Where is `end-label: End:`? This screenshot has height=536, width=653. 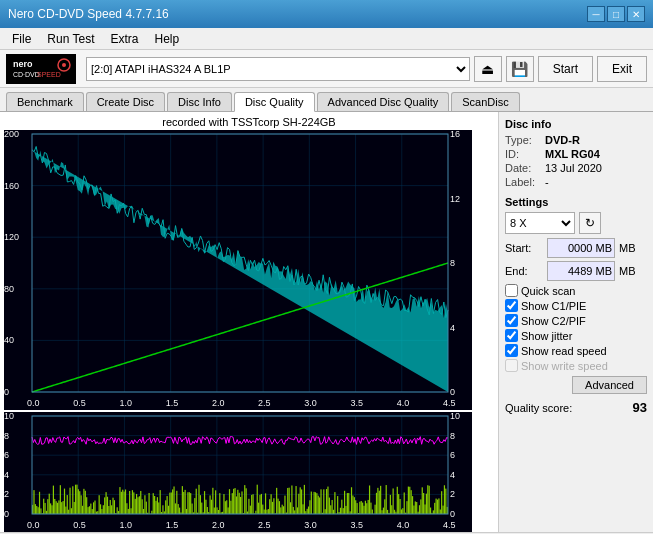
end-label: End: is located at coordinates (524, 271).